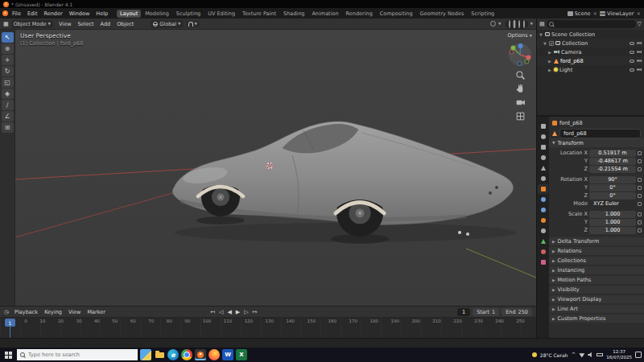  I want to click on transform-value-field: -0.48617 m, so click(613, 161).